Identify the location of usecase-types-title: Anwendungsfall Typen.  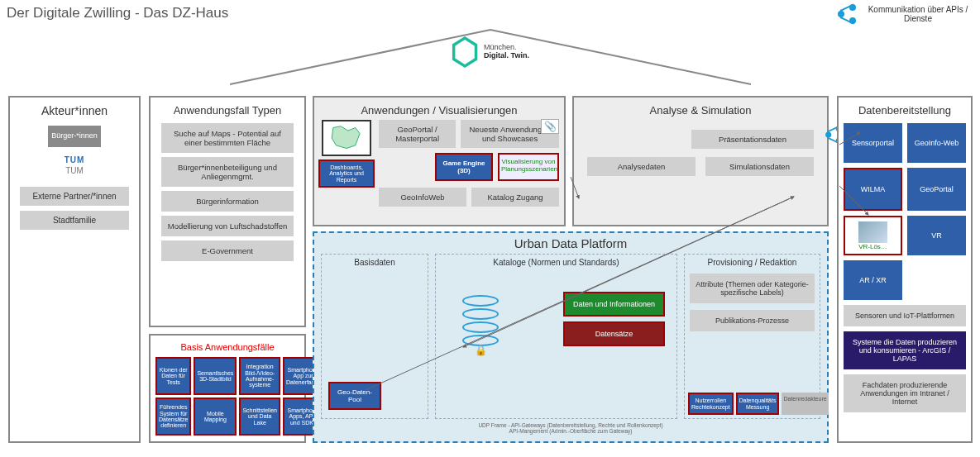
(227, 111).